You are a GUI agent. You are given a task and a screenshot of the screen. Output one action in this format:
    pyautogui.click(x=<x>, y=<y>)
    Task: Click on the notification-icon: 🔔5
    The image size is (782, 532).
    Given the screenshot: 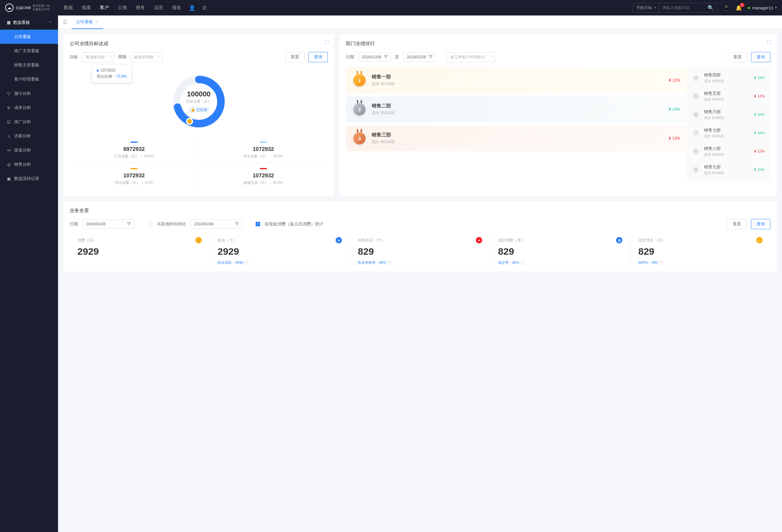 What is the action you would take?
    pyautogui.click(x=739, y=8)
    